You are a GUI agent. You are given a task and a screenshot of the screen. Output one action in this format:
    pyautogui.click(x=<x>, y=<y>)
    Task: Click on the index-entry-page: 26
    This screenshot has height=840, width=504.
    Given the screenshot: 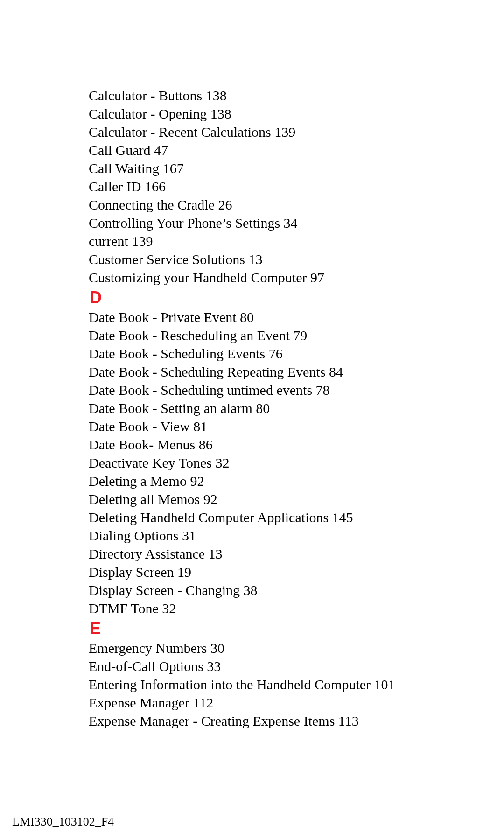 What is the action you would take?
    pyautogui.click(x=225, y=204)
    